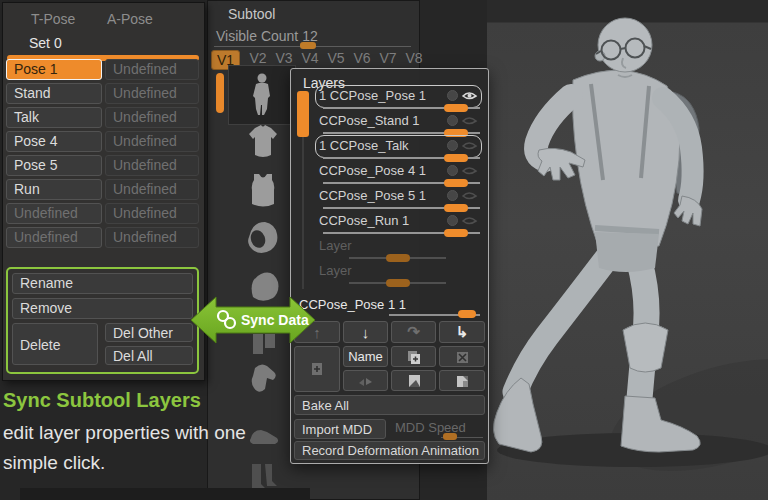 The image size is (768, 500). I want to click on layer-name: CCPose_Pose 5 1, so click(372, 196).